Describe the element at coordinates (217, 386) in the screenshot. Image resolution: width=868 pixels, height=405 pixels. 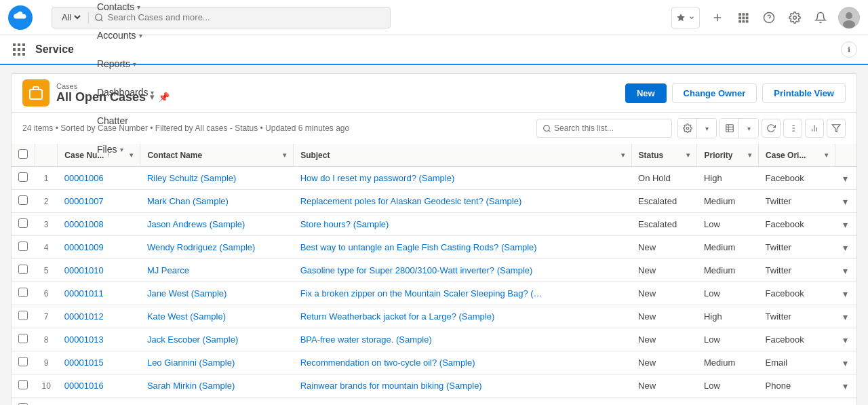
I see `contact-cell: Sarah Mirkin (Sample)` at that location.